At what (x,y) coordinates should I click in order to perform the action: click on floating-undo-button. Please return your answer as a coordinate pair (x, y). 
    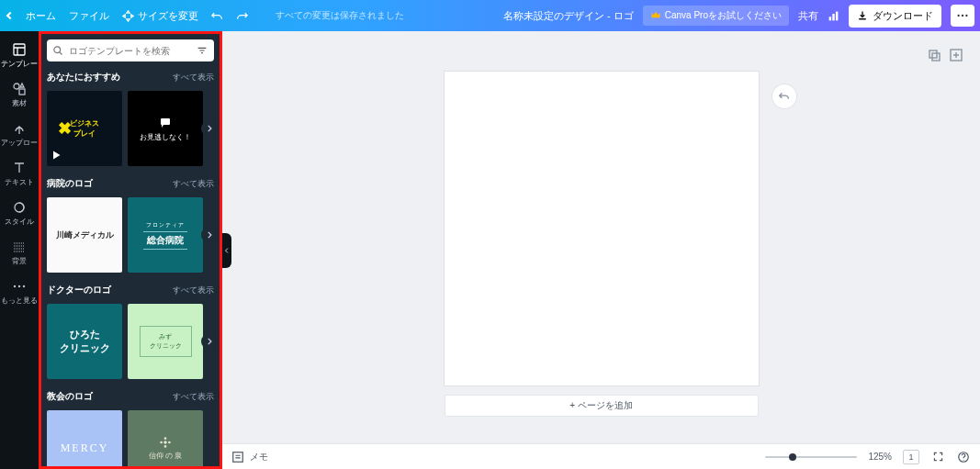
    Looking at the image, I should click on (784, 96).